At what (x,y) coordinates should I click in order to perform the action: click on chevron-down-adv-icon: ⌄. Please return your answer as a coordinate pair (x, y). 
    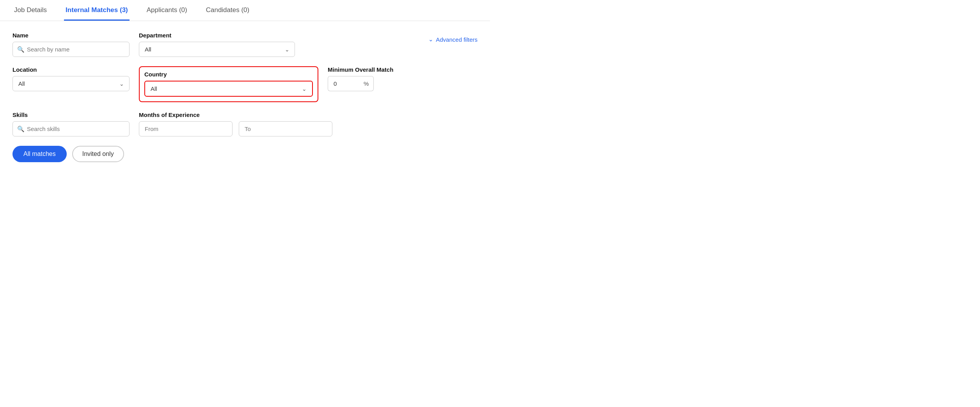
    Looking at the image, I should click on (431, 39).